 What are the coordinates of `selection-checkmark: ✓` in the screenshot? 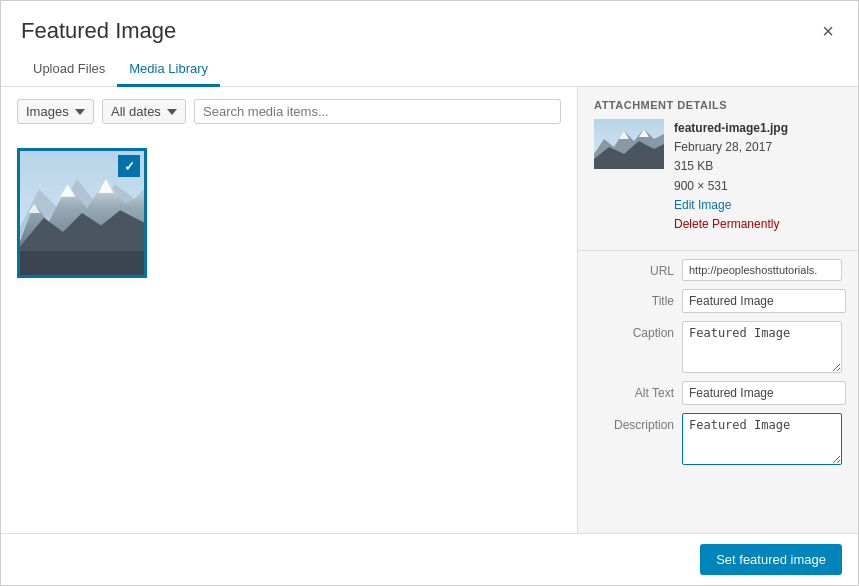 It's located at (129, 166).